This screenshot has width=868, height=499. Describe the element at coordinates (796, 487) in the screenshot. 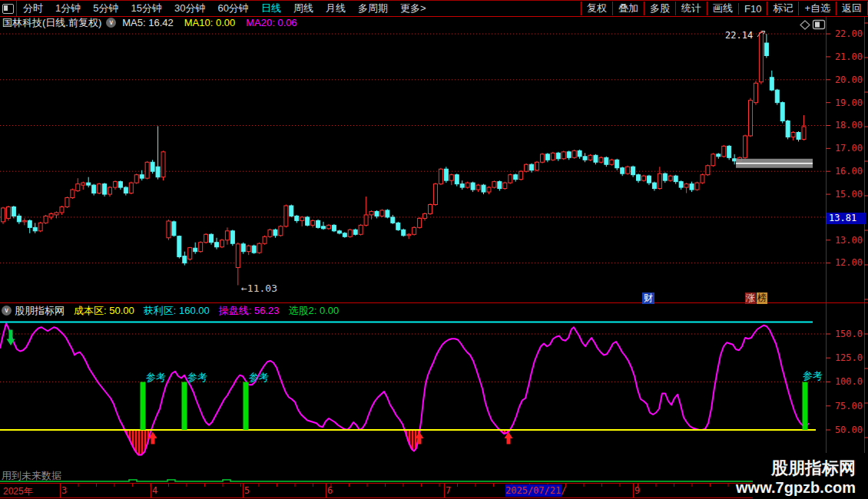

I see `watermark-url: www.7gpzb.com` at that location.